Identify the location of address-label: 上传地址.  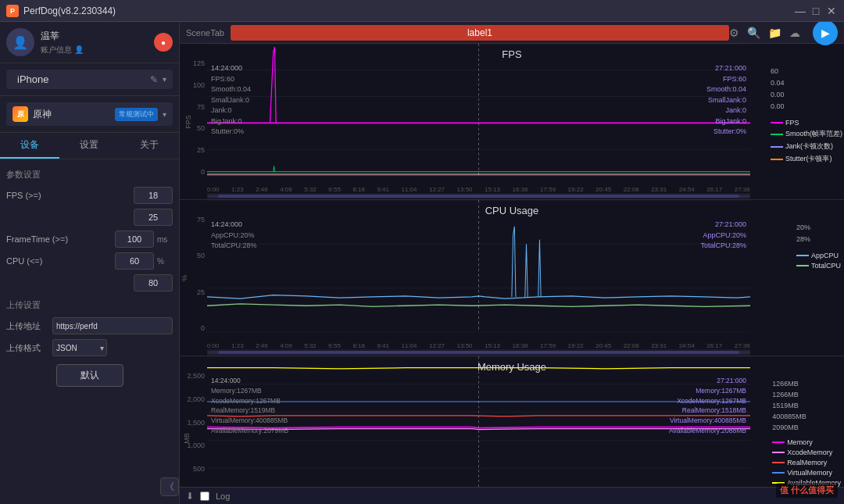
(28, 327).